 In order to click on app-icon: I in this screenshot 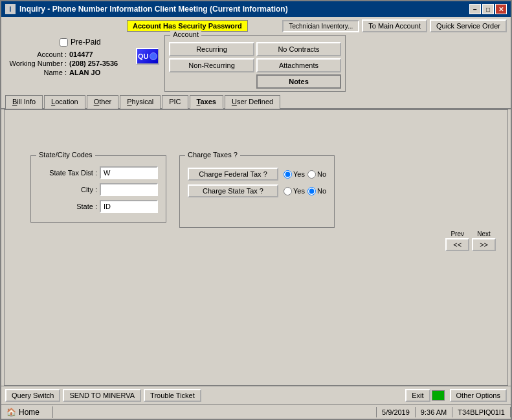, I will do `click(10, 9)`.